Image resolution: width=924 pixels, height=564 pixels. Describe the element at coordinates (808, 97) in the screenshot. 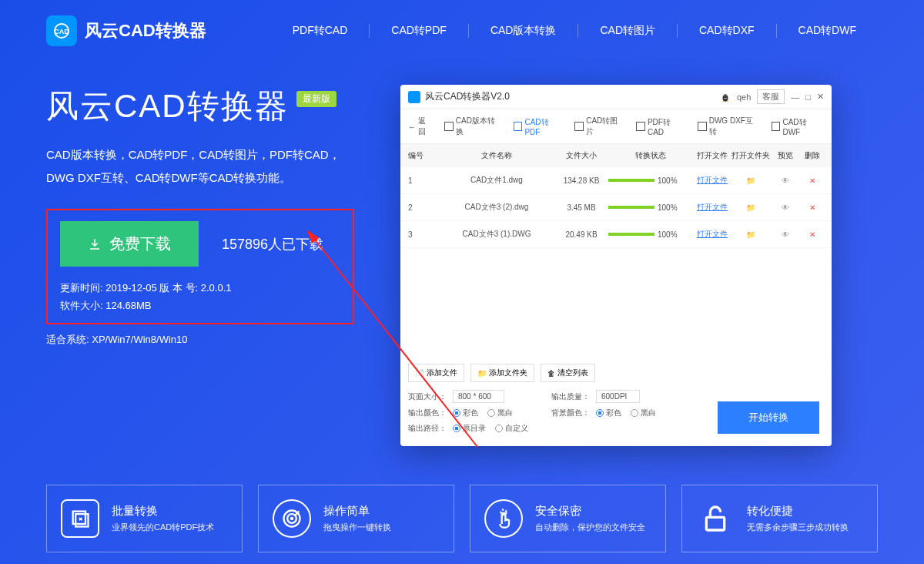

I see `maximize-icon: □` at that location.